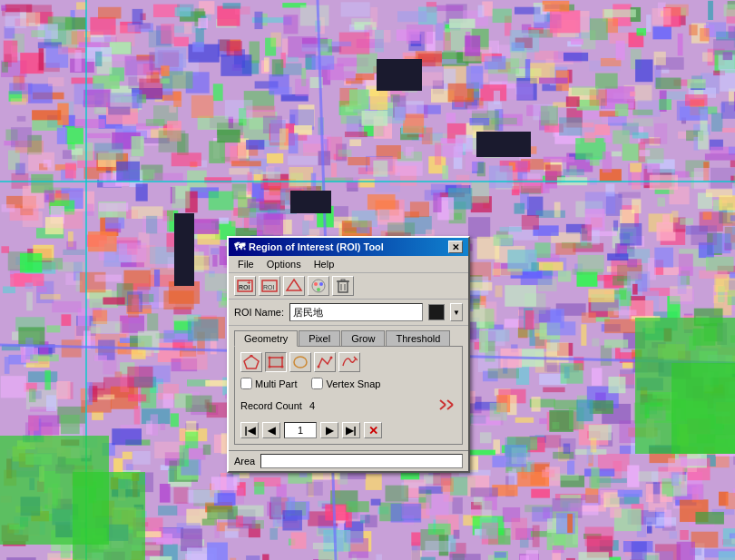 The height and width of the screenshot is (560, 735). What do you see at coordinates (348, 265) in the screenshot?
I see `menu-bar: File Options Help` at bounding box center [348, 265].